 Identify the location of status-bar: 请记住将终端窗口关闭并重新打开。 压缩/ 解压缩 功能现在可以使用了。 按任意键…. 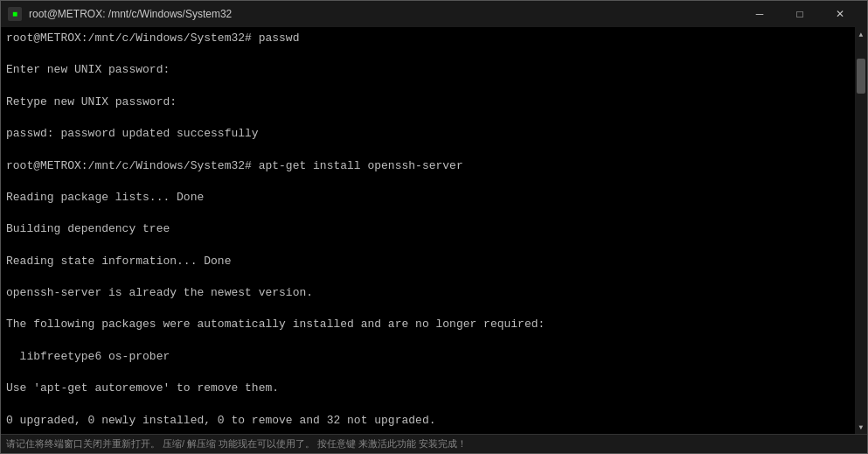
(434, 444).